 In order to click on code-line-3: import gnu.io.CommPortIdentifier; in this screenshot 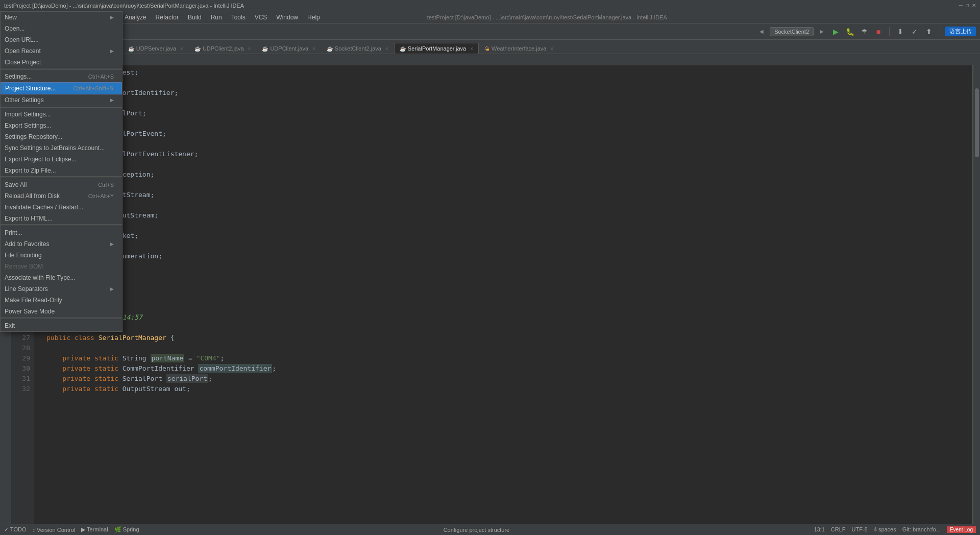, I will do `click(507, 93)`.